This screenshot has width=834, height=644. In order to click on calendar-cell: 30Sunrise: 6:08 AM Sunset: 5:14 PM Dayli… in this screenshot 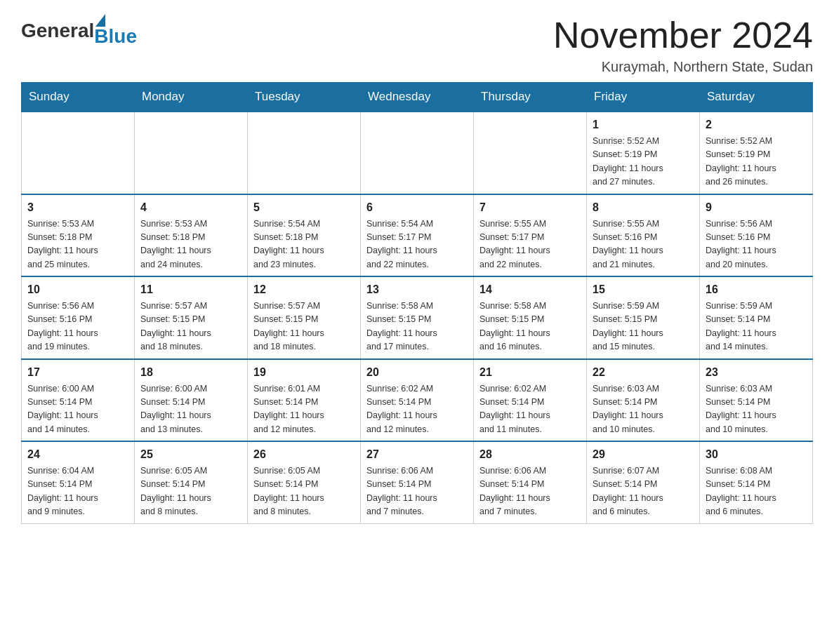, I will do `click(757, 483)`.